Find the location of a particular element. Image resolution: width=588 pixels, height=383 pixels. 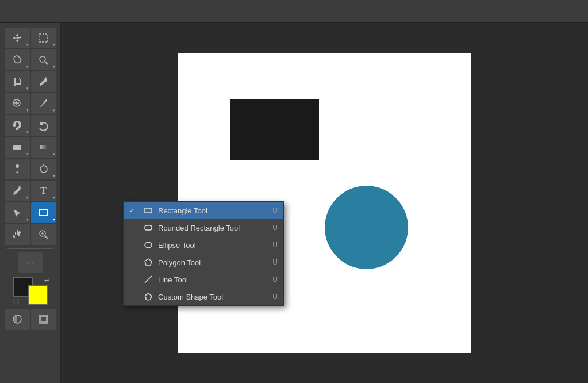

menu-shortcut-rectangle: U is located at coordinates (275, 210).